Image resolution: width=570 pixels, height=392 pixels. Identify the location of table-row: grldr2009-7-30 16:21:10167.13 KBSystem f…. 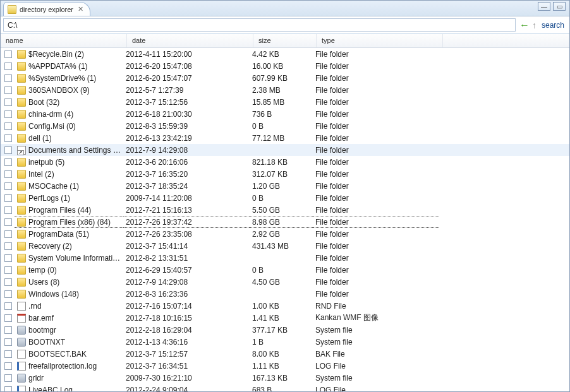
(285, 377).